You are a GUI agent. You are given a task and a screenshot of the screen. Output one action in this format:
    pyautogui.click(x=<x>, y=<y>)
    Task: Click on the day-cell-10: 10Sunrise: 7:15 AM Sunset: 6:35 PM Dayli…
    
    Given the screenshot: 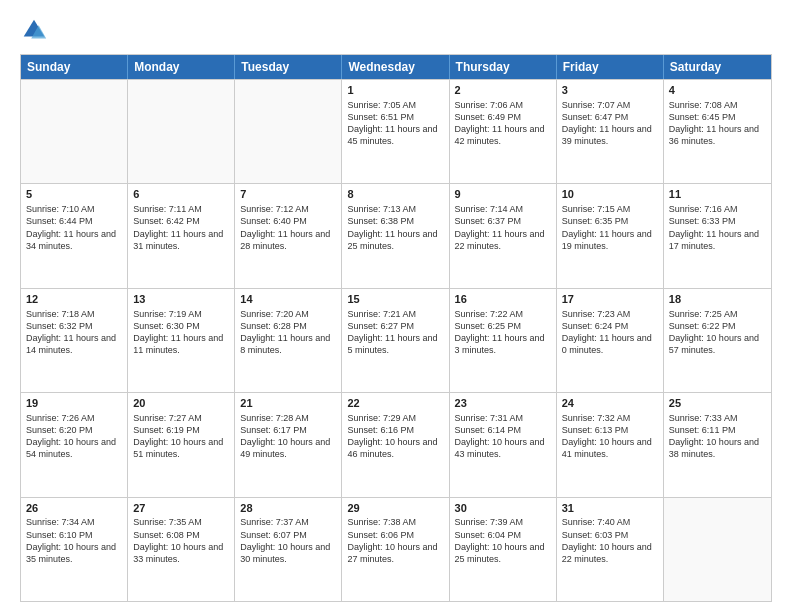 What is the action you would take?
    pyautogui.click(x=610, y=236)
    